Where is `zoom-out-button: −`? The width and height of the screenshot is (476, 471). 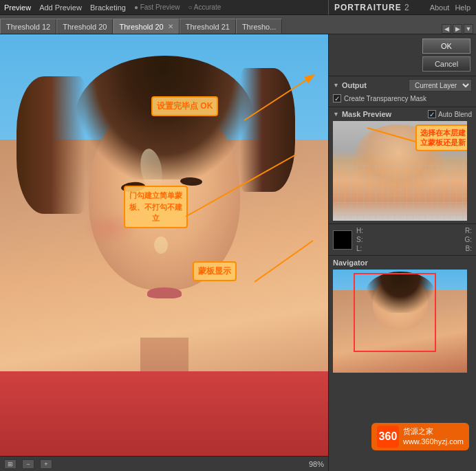
zoom-out-button: − is located at coordinates (28, 464).